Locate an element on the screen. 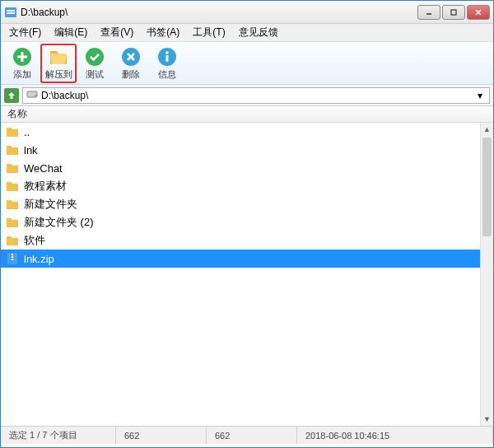  scroll-down-icon: ▼ is located at coordinates (487, 419).